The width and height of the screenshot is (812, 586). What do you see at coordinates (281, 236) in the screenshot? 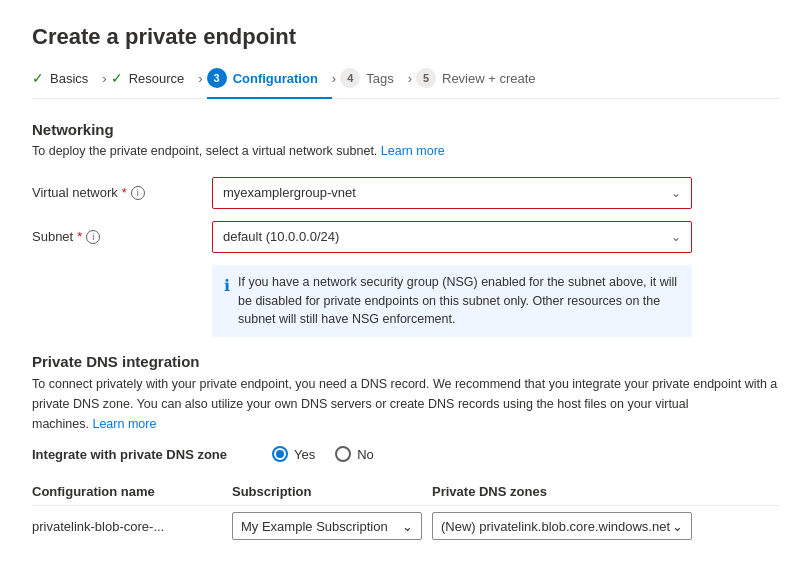
I see `subnet-value: default (10.0.0.0/24)` at bounding box center [281, 236].